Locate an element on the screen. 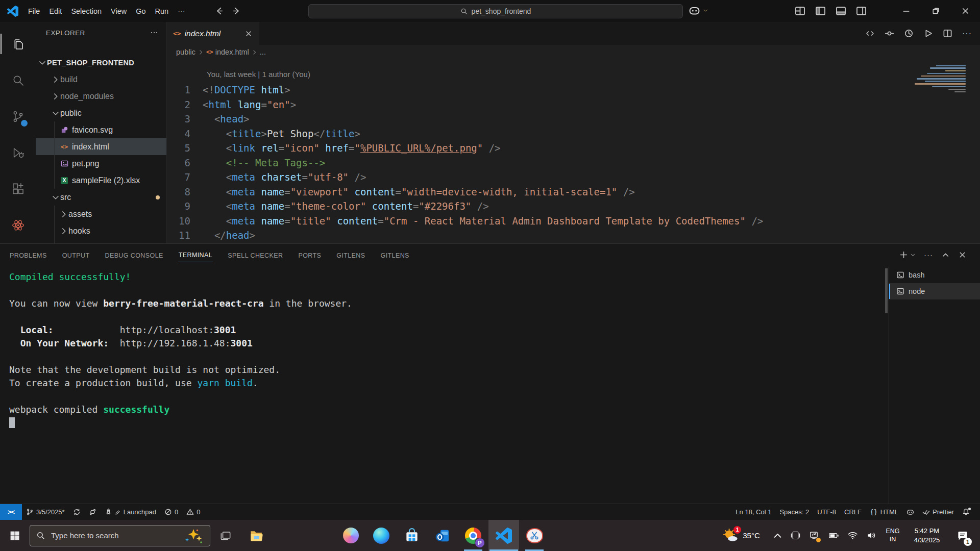  language-indicator: ENGIN is located at coordinates (893, 536).